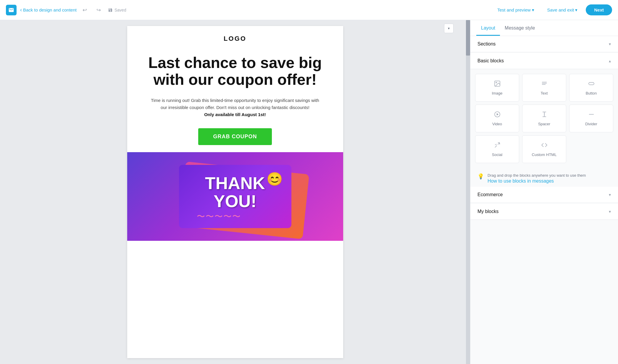 The width and height of the screenshot is (618, 364). I want to click on tab-message-style: Message style, so click(520, 28).